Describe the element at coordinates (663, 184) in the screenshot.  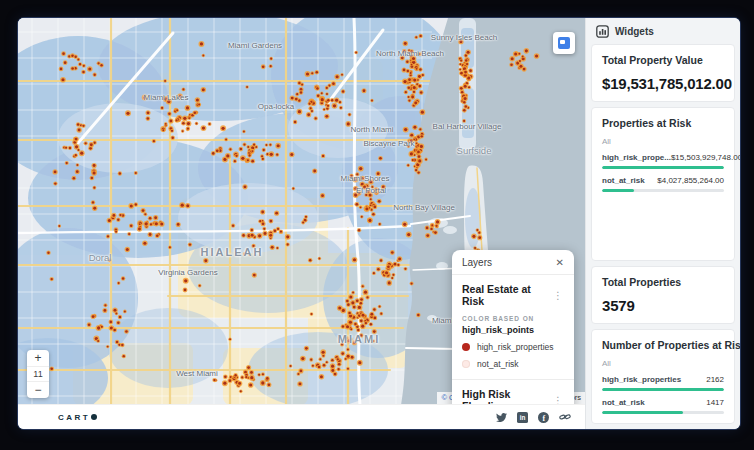
I see `widget-properties-at-risk: Properties at Risk All high_risk_prope..…` at that location.